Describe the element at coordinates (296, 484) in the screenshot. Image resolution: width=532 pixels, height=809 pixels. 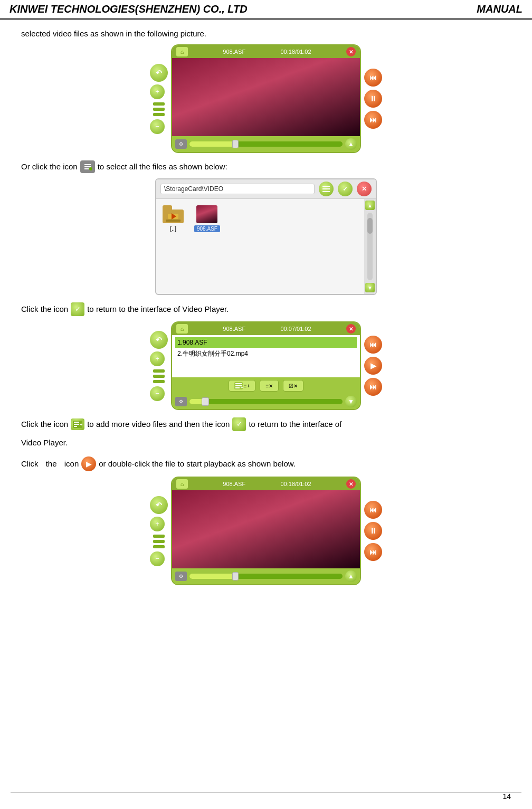
I see `player3-time: 00:18/01:02` at that location.